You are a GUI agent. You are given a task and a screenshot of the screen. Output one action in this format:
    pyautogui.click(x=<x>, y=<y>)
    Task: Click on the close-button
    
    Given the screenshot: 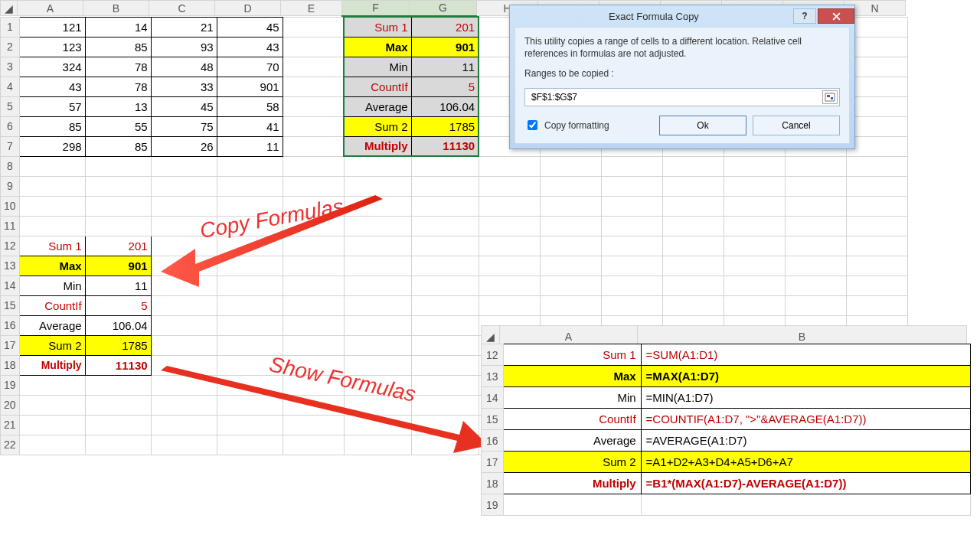 What is the action you would take?
    pyautogui.click(x=836, y=16)
    